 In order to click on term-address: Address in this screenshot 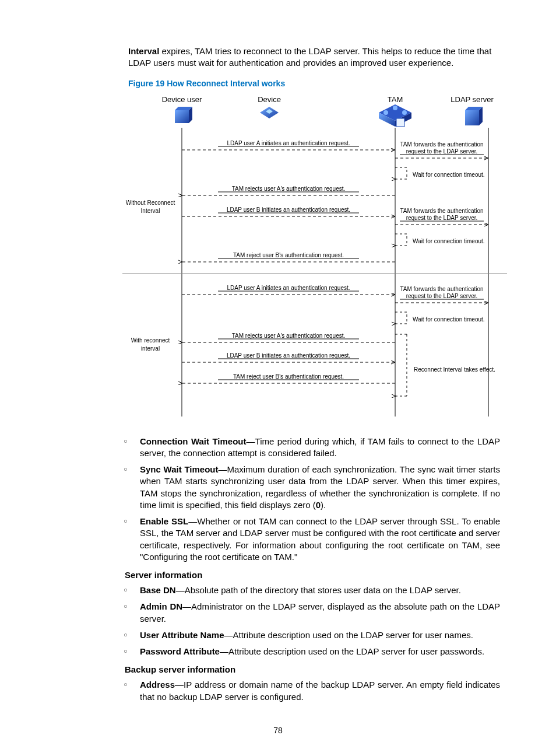, I will do `click(157, 685)`.